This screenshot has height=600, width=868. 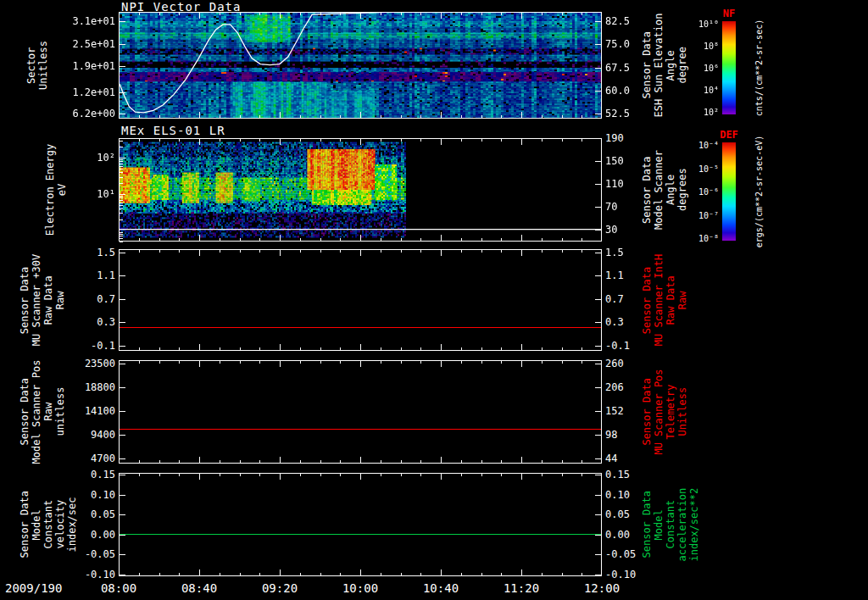 I want to click on y-tick-label: 9400, so click(x=93, y=435).